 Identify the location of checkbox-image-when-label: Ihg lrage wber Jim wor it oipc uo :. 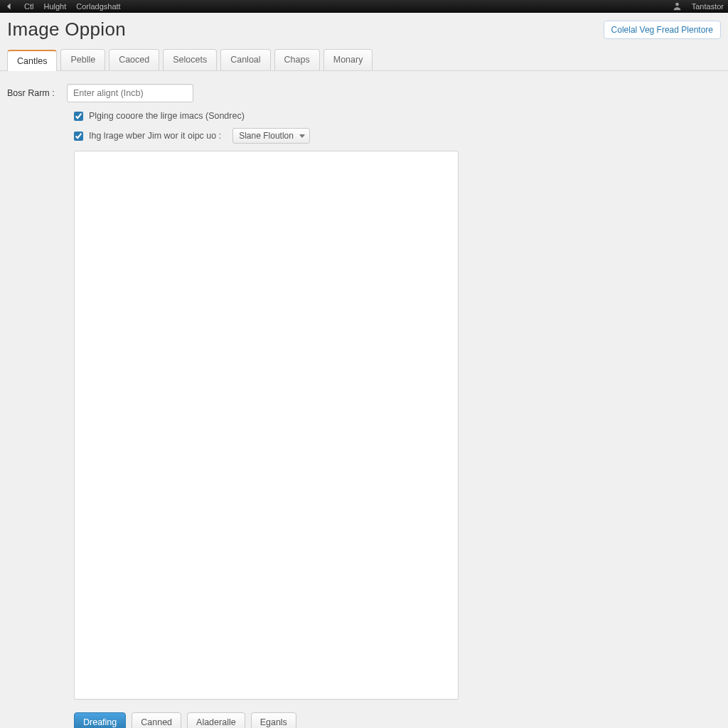
(155, 136).